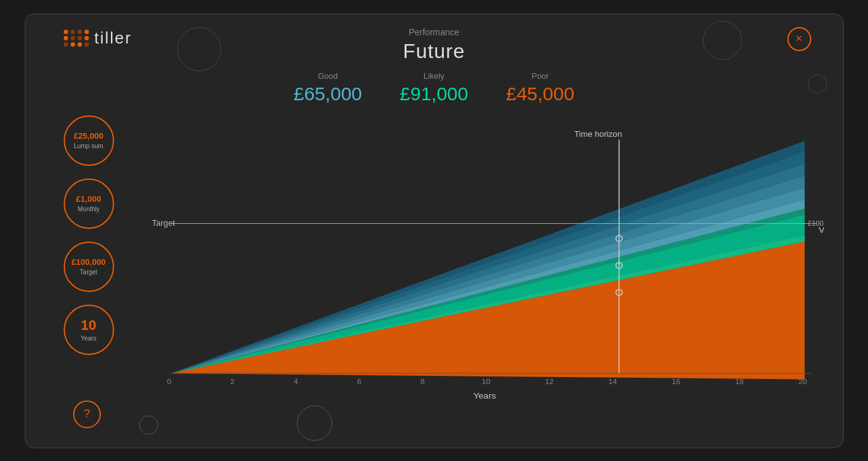  What do you see at coordinates (98, 38) in the screenshot?
I see `logo: tiller` at bounding box center [98, 38].